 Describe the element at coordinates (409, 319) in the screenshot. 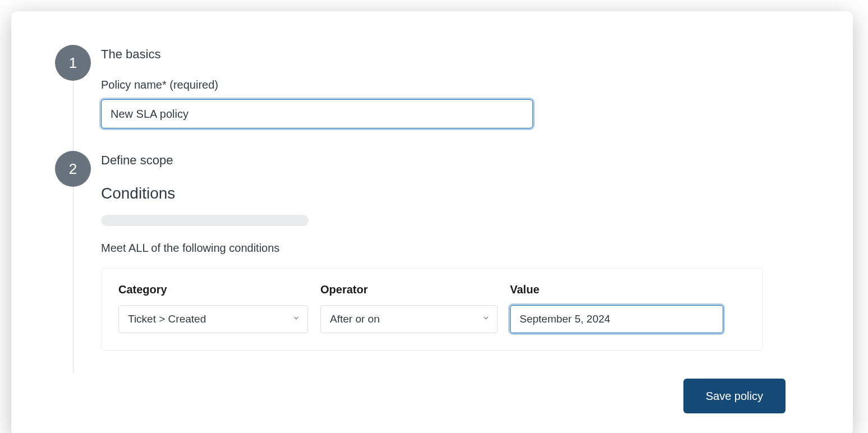

I see `operator-select: After or on` at that location.